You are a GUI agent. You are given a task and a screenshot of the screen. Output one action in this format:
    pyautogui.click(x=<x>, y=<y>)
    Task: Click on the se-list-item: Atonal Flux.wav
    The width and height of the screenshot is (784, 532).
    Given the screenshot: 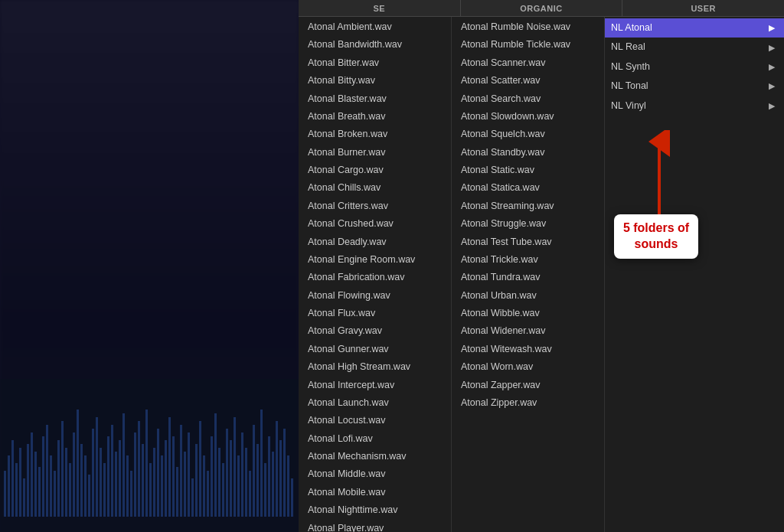 What is the action you would take?
    pyautogui.click(x=375, y=314)
    